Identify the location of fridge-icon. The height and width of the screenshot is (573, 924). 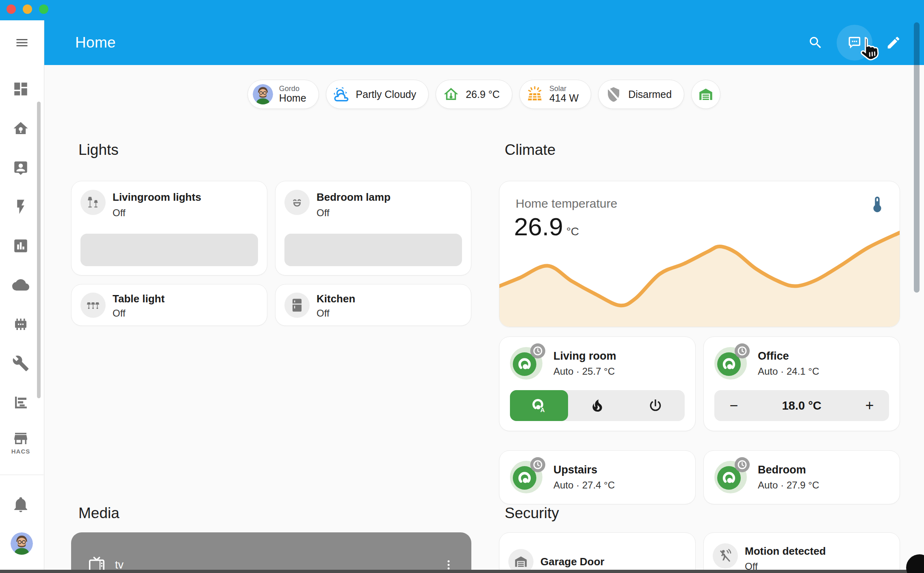
(297, 305).